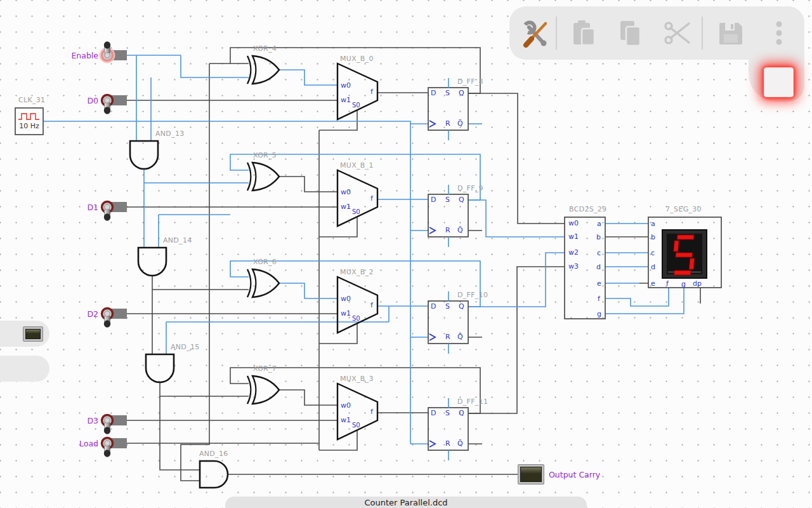 The height and width of the screenshot is (508, 812). What do you see at coordinates (779, 33) in the screenshot?
I see `more-icon` at bounding box center [779, 33].